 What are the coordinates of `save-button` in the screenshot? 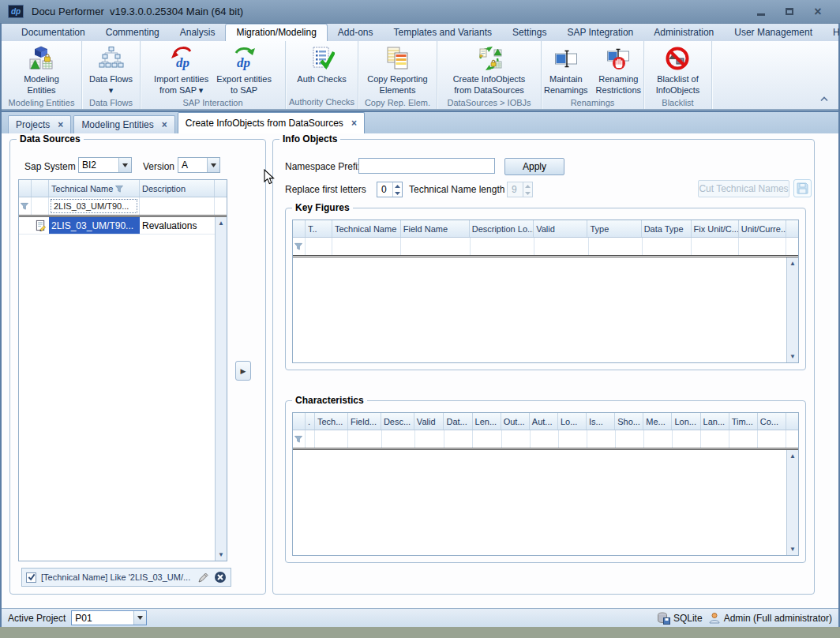 It's located at (802, 188).